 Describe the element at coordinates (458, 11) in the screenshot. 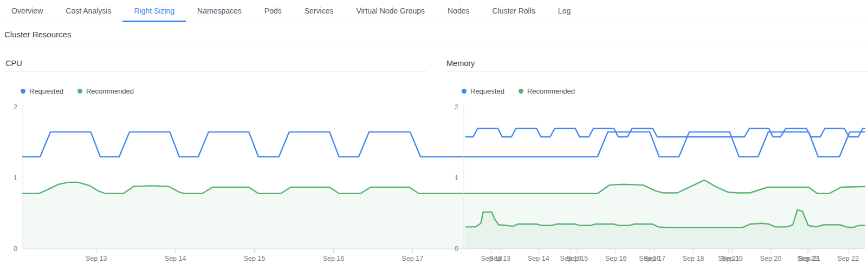

I see `tab-nodes: Nodes` at that location.